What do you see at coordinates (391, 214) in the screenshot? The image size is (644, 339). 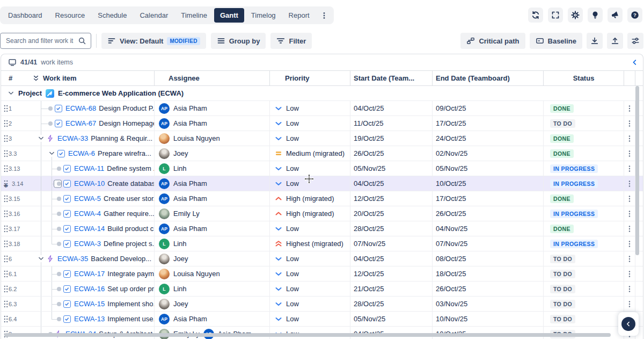 I see `start-date-cell: 20/Oct/25` at bounding box center [391, 214].